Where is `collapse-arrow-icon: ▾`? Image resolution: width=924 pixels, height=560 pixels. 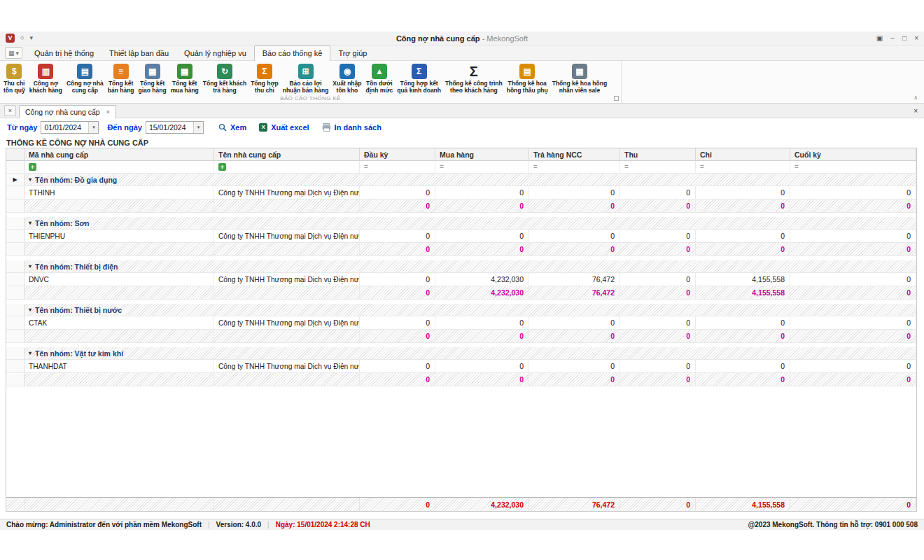
collapse-arrow-icon: ▾ is located at coordinates (30, 179).